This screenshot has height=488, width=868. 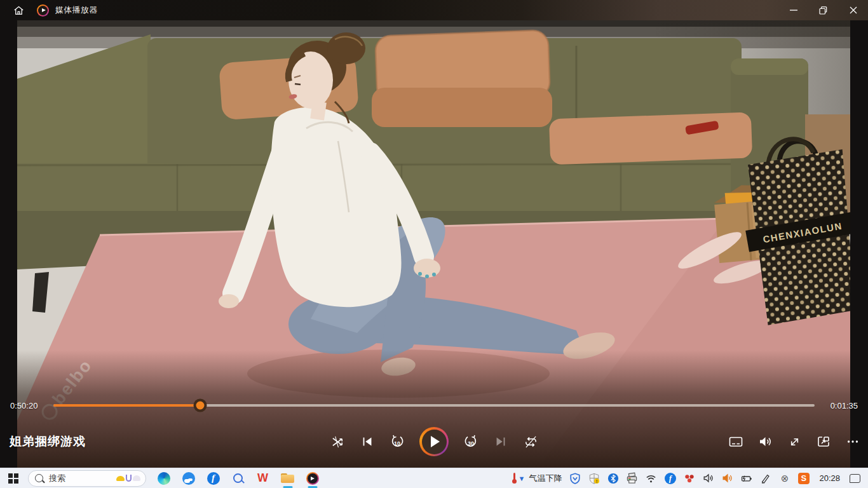 What do you see at coordinates (501, 442) in the screenshot?
I see `next-button` at bounding box center [501, 442].